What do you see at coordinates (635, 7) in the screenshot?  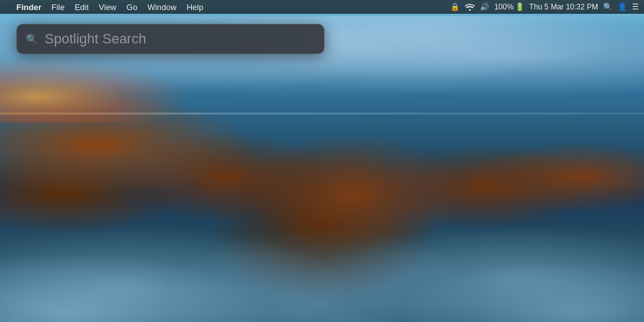 I see `menu-extras-icon: ☰` at bounding box center [635, 7].